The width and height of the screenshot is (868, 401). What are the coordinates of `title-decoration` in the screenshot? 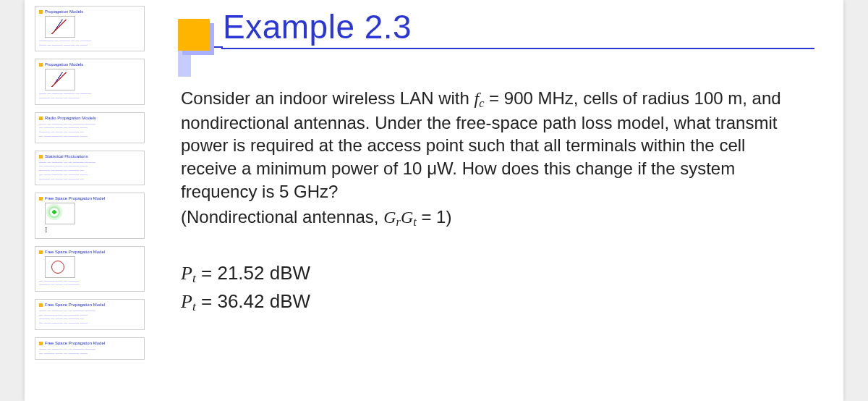 It's located at (200, 62).